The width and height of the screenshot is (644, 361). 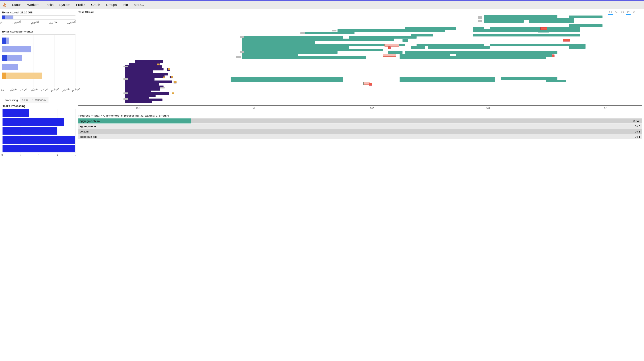 What do you see at coordinates (616, 12) in the screenshot?
I see `box-zoom-icon` at bounding box center [616, 12].